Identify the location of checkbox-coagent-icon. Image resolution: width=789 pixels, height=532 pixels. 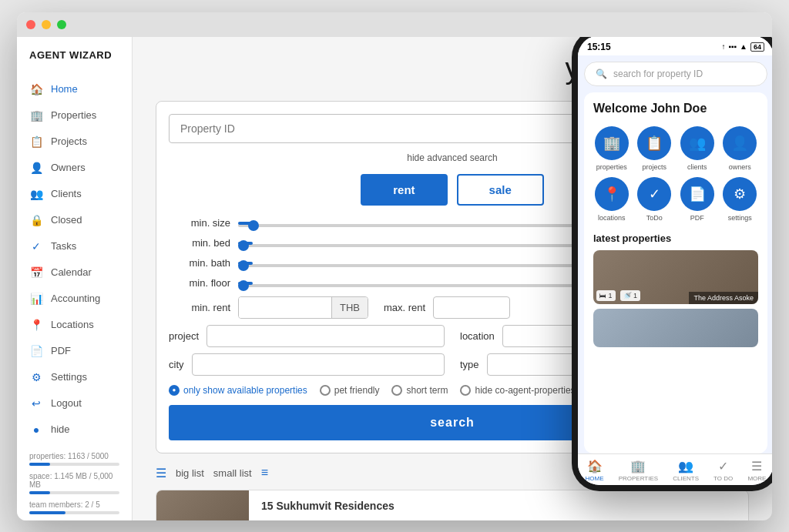
(465, 390).